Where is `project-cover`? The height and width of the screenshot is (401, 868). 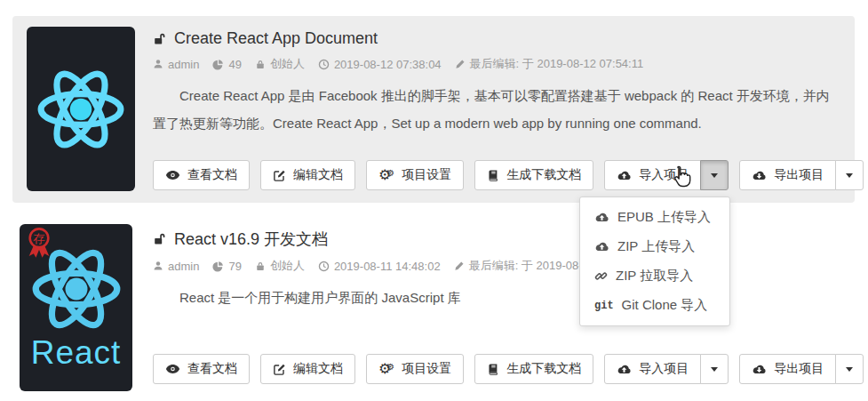 project-cover is located at coordinates (81, 108).